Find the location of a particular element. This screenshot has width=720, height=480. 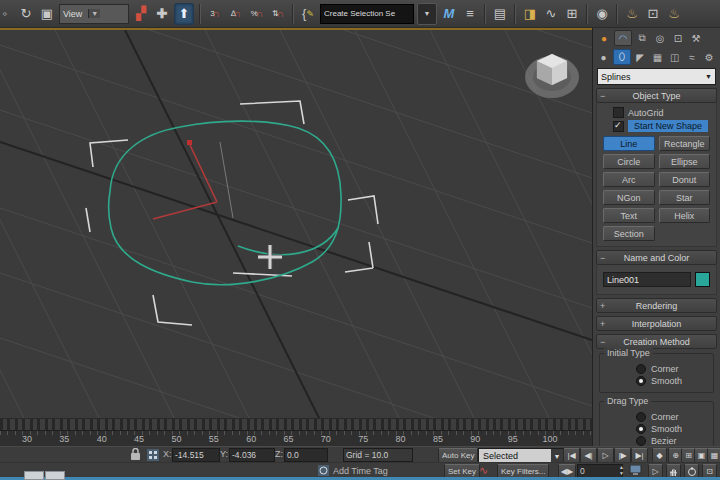

name-color-rollout-header: − Name and Color is located at coordinates (656, 258).